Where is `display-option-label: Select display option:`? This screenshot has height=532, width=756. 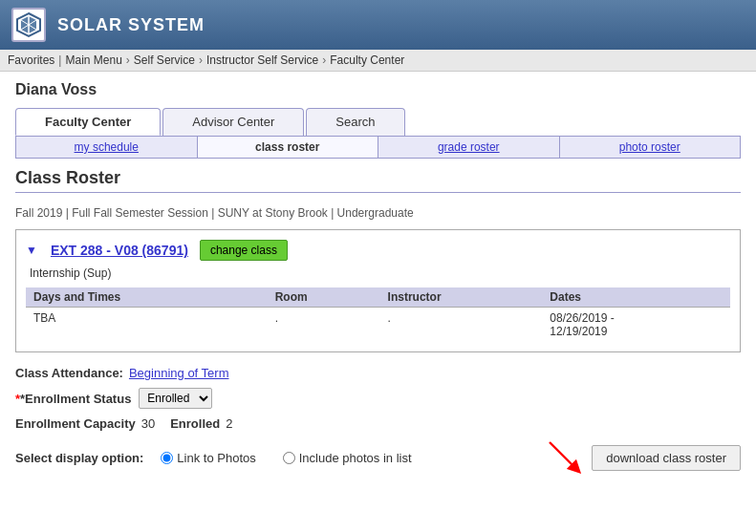
display-option-label: Select display option: is located at coordinates (79, 458).